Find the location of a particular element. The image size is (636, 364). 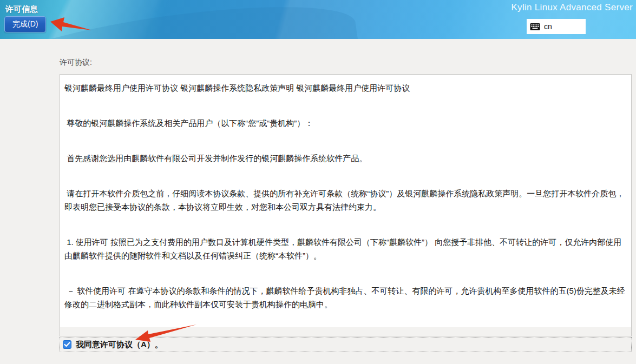

done-button: 完成(D) is located at coordinates (25, 24).